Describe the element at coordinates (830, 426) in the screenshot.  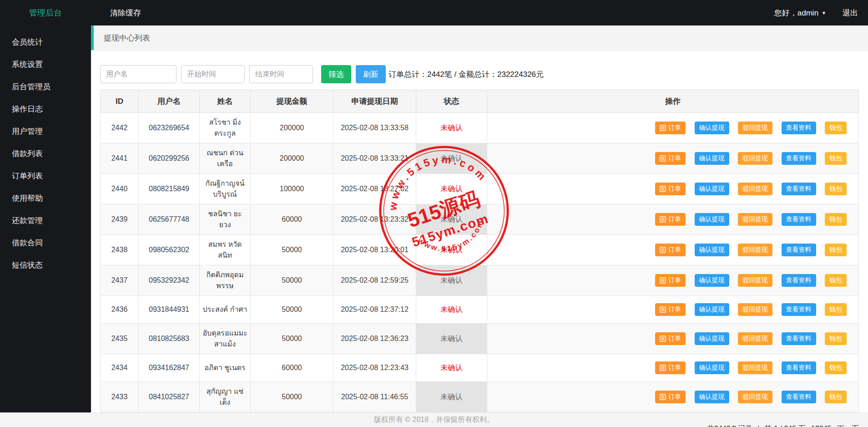
I see `page-link-5: 5` at that location.